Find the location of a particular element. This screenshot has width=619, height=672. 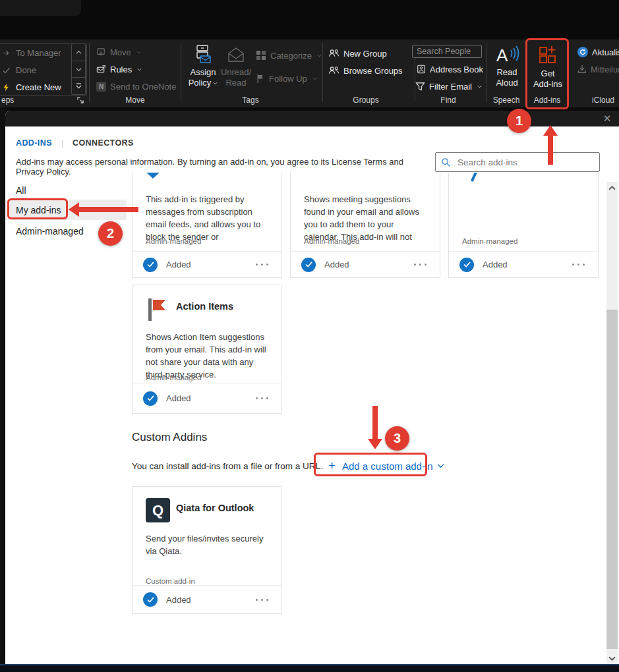

get-addins-button: Get Add-ins is located at coordinates (548, 66).